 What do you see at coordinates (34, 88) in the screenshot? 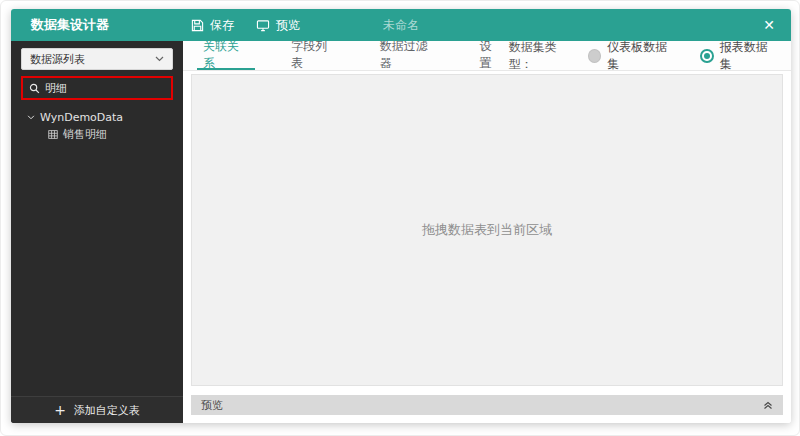
I see `search-icon` at bounding box center [34, 88].